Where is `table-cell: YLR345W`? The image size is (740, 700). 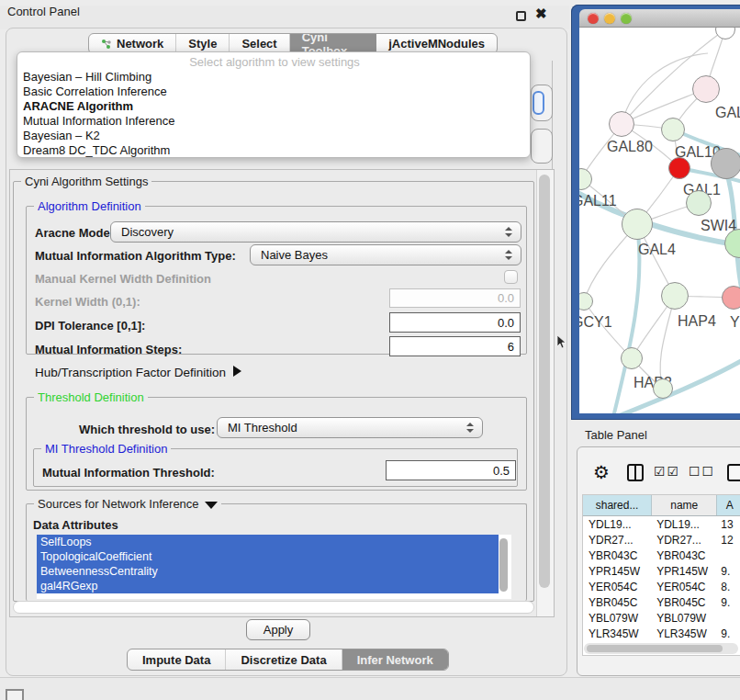 table-cell: YLR345W is located at coordinates (617, 634).